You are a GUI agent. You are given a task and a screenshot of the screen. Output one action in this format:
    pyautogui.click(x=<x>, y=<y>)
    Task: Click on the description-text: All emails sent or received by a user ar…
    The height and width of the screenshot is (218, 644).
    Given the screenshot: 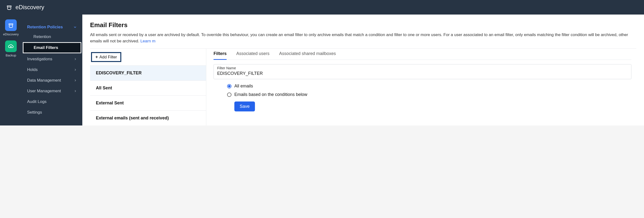 What is the action you would take?
    pyautogui.click(x=359, y=38)
    